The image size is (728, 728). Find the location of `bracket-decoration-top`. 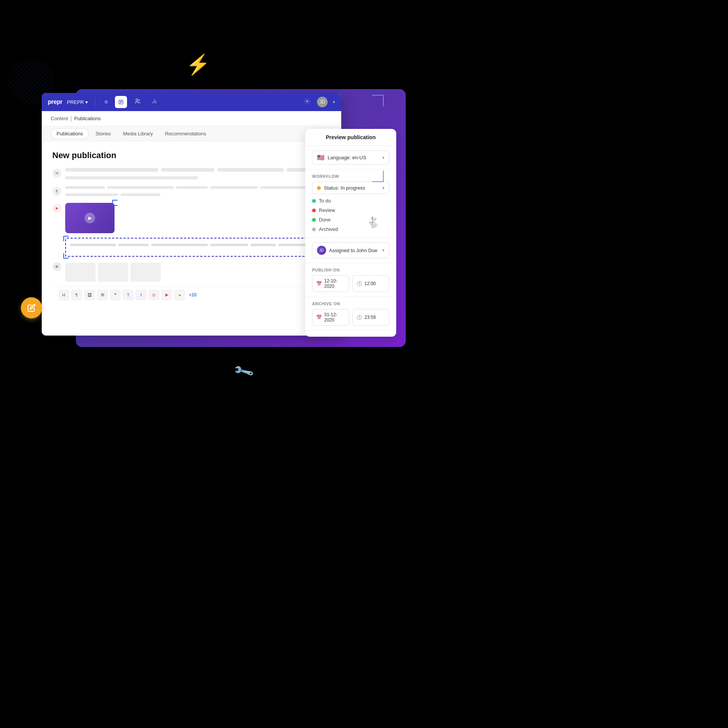

bracket-decoration-top is located at coordinates (378, 100).